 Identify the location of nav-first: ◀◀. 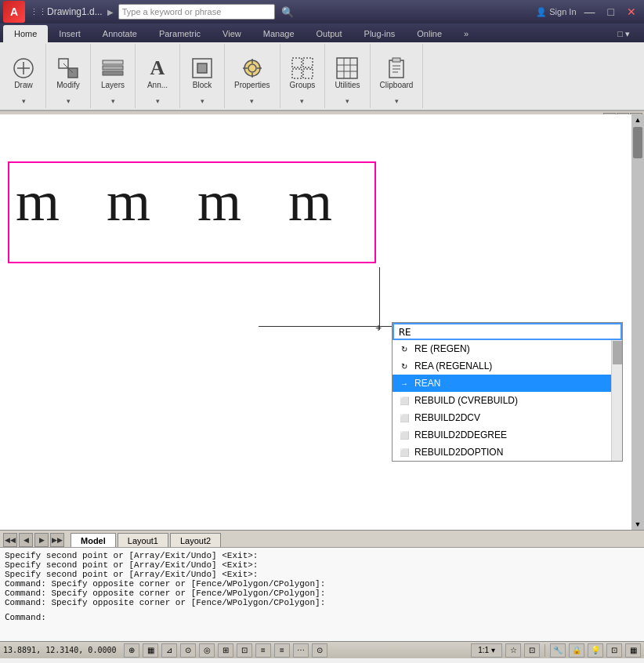
(10, 540).